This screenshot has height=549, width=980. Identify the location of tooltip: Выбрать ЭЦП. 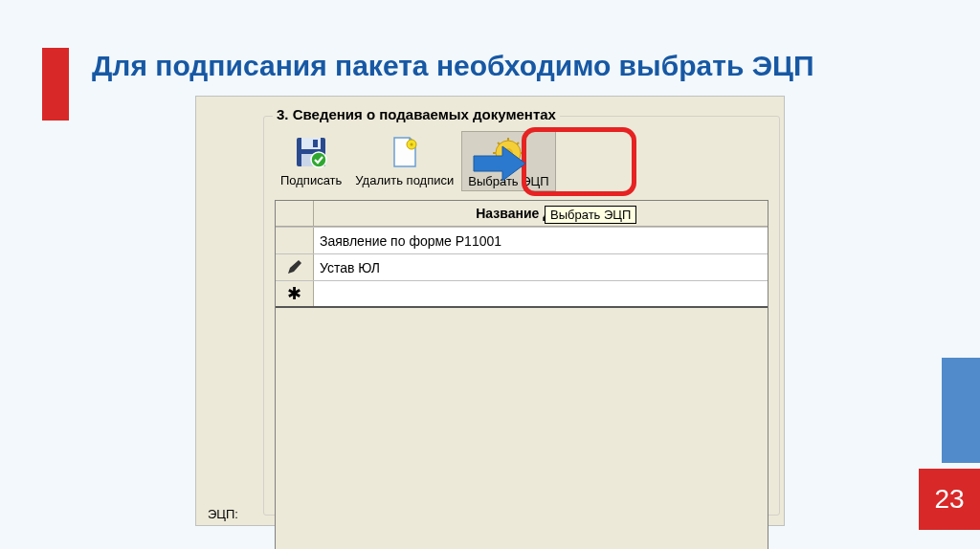
(590, 214).